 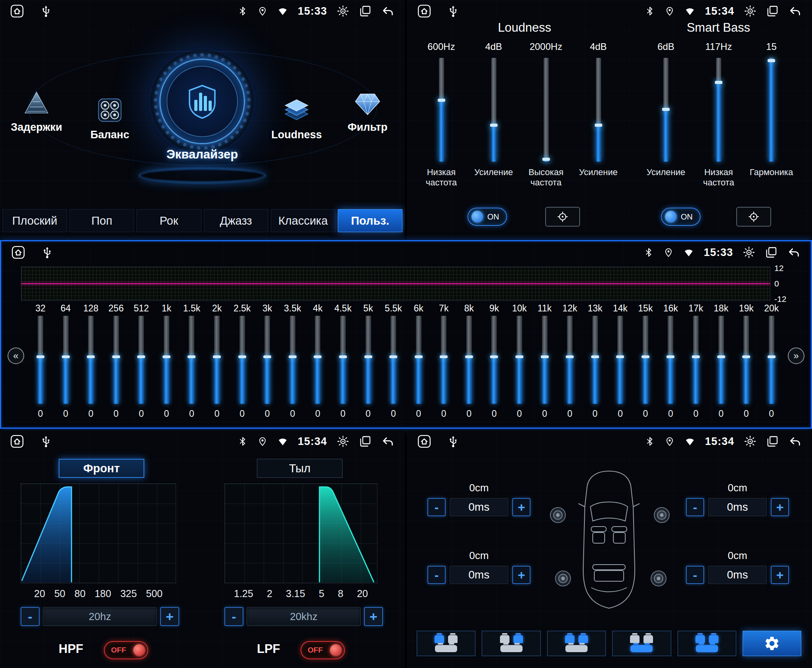 What do you see at coordinates (546, 115) in the screenshot?
I see `vertical-slider: 2000Hz Высокая частота` at bounding box center [546, 115].